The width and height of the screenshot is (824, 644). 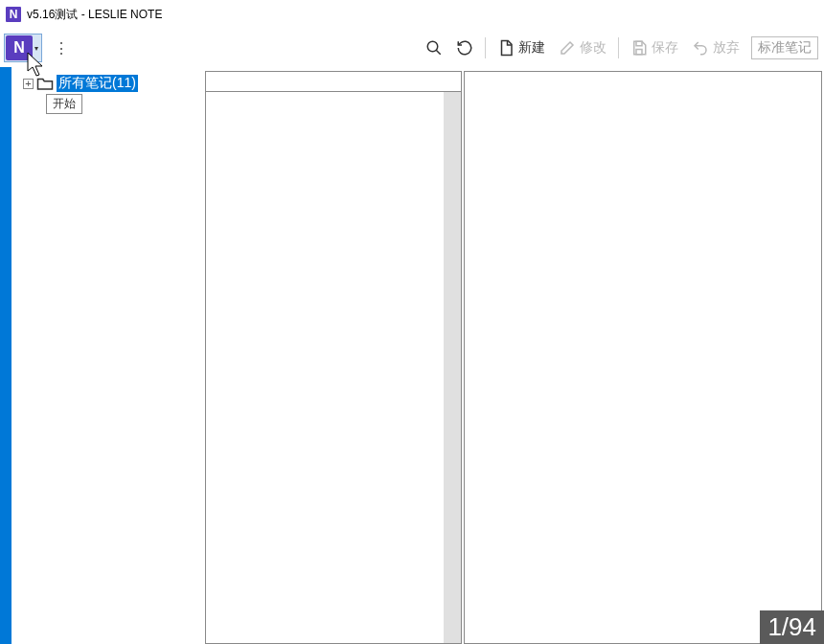 I want to click on folder-icon, so click(x=45, y=83).